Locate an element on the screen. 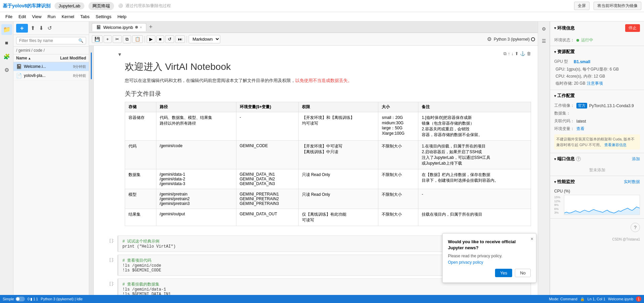 This screenshot has width=644, height=303. snapshot-button: 将当前环境制作为镜像 is located at coordinates (617, 6).